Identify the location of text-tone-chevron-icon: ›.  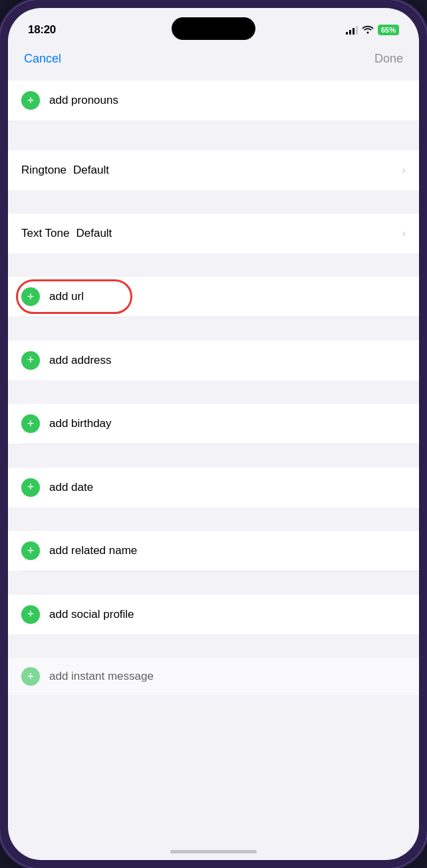
(404, 233).